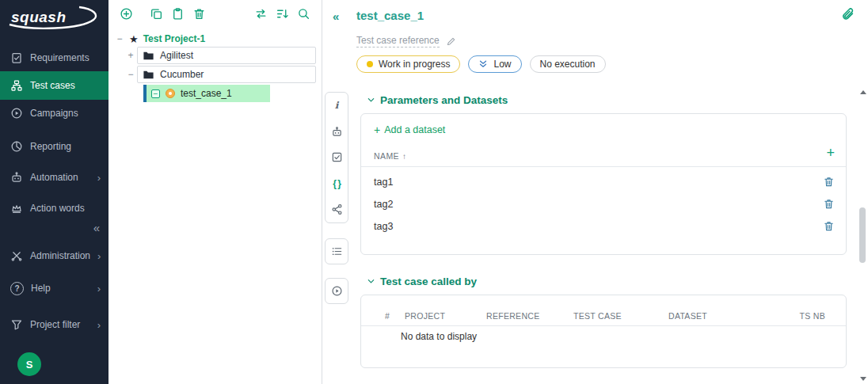 This screenshot has width=868, height=384. What do you see at coordinates (337, 291) in the screenshot?
I see `tab-executions` at bounding box center [337, 291].